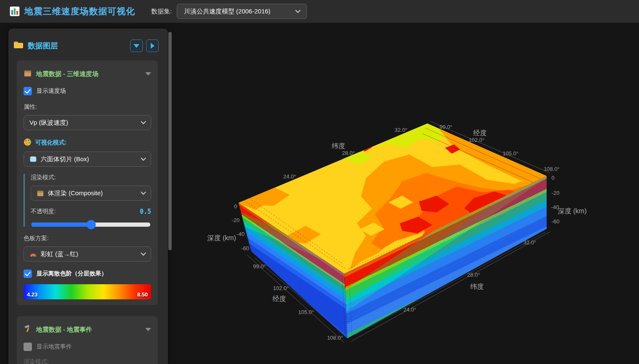 The image size is (639, 364). What do you see at coordinates (87, 361) in the screenshot?
I see `events-render-mode-label: 渲染模式:` at bounding box center [87, 361].